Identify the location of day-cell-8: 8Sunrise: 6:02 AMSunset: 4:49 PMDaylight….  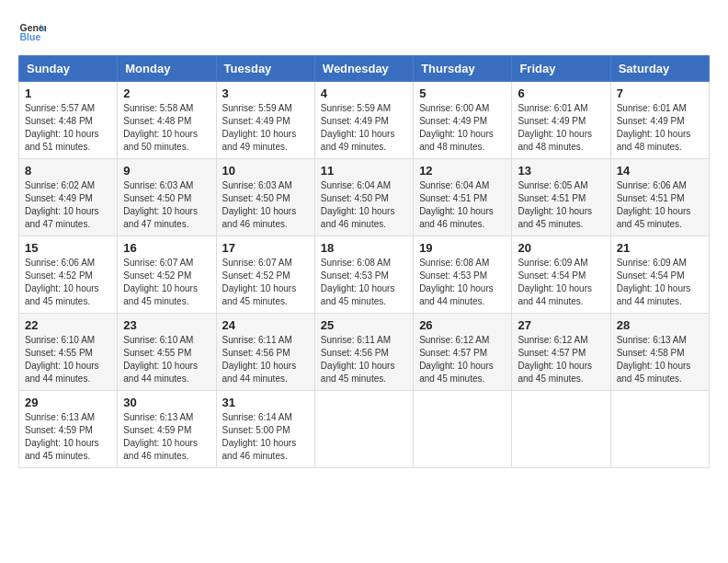
(68, 198).